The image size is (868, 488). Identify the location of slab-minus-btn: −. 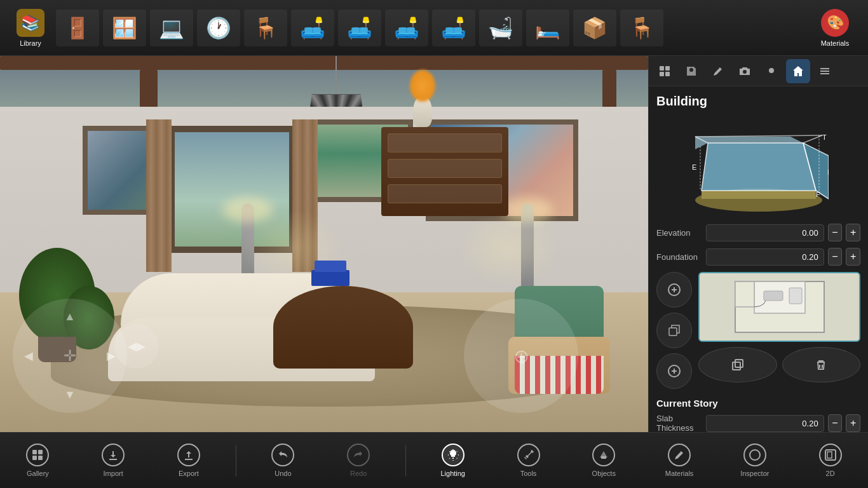
(835, 423).